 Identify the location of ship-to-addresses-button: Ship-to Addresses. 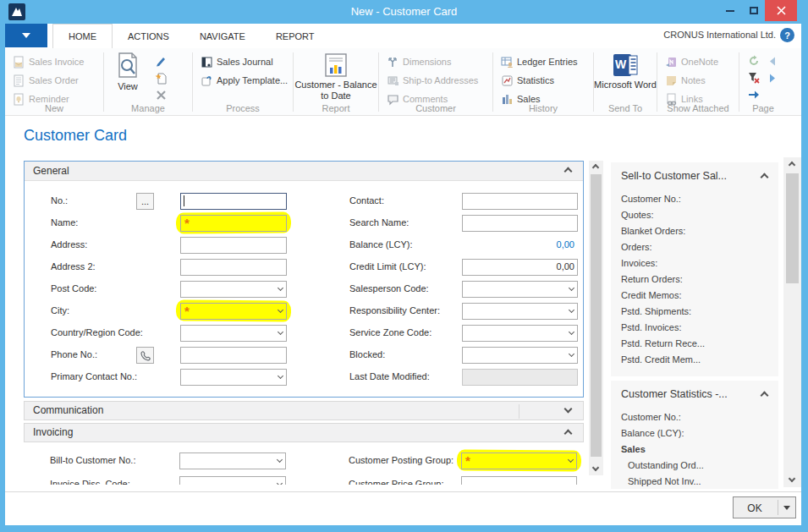
(437, 80).